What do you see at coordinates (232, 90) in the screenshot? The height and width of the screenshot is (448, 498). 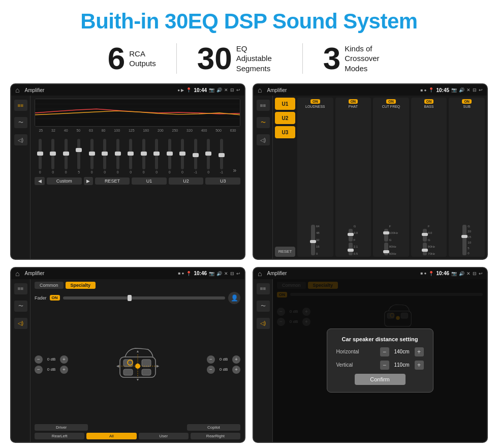 I see `window-icon-1: ⊟` at bounding box center [232, 90].